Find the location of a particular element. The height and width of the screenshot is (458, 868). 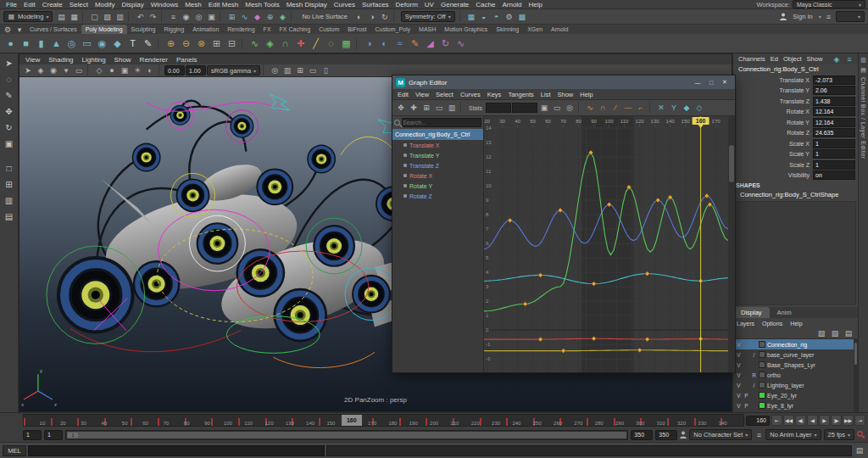

outliner-channel-rotate-x: Rotate X is located at coordinates (437, 176).